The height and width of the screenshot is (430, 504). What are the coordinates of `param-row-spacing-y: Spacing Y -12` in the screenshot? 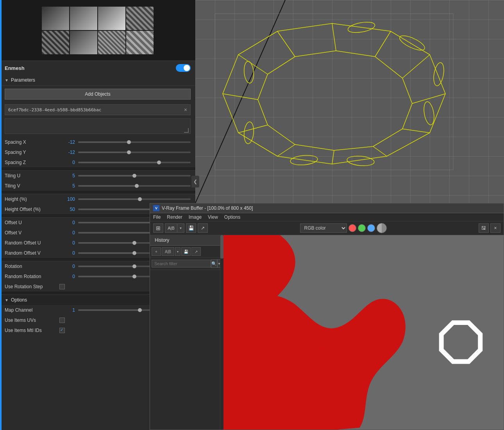 It's located at (98, 152).